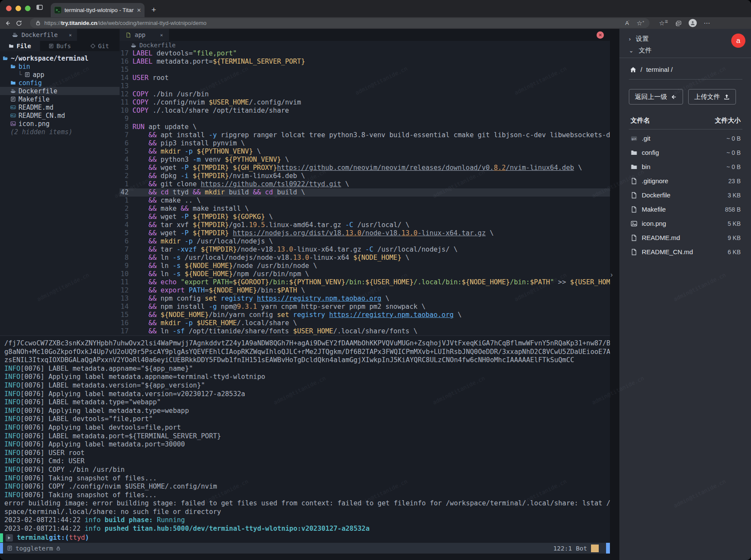  What do you see at coordinates (20, 46) in the screenshot?
I see `explorer-tab-file: File` at bounding box center [20, 46].